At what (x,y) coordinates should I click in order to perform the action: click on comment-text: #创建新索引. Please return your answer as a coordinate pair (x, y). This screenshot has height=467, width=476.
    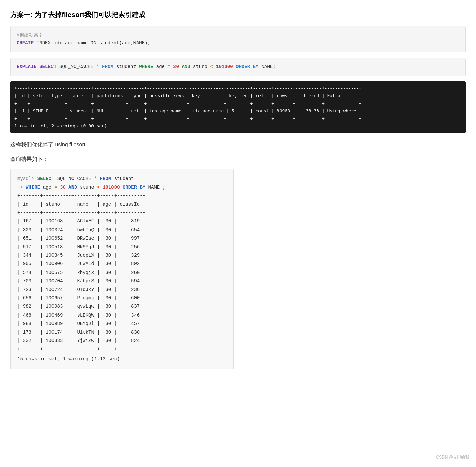
    Looking at the image, I should click on (30, 35).